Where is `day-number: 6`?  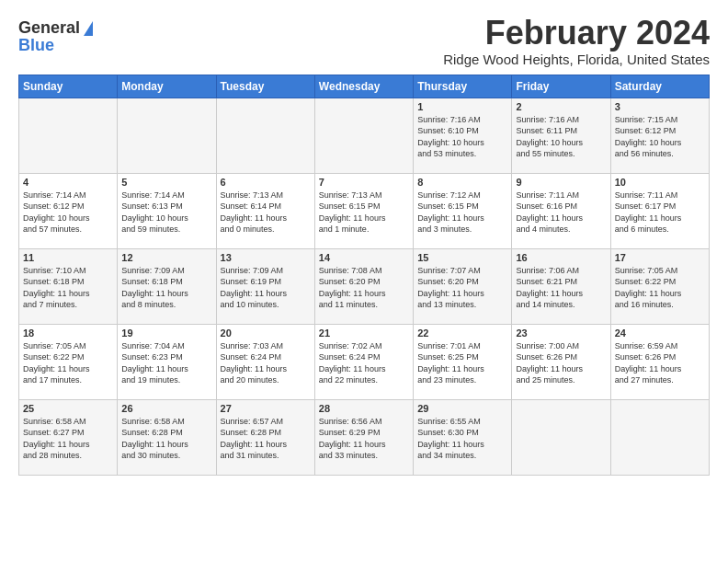
day-number: 6 is located at coordinates (266, 182).